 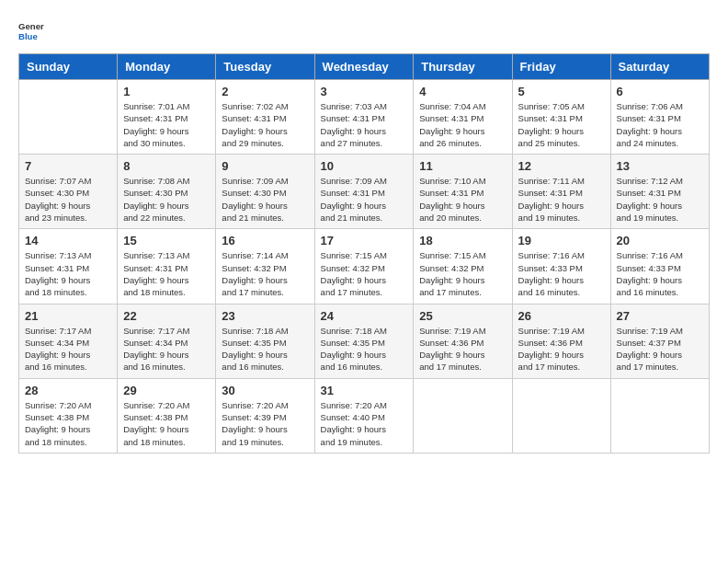 I want to click on calendar-cell: 23Sunrise: 7:18 AM Sunset: 4:35 PM Dayli…, so click(x=265, y=340).